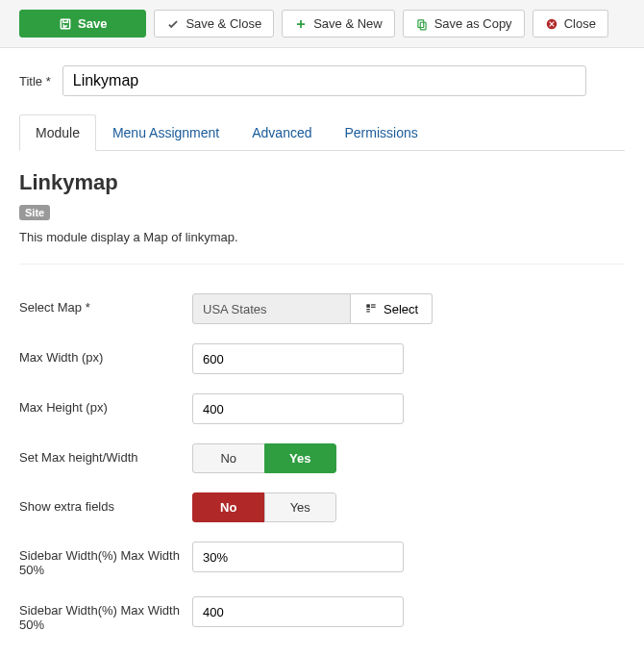 Image resolution: width=644 pixels, height=656 pixels. I want to click on save-button: Save, so click(83, 23).